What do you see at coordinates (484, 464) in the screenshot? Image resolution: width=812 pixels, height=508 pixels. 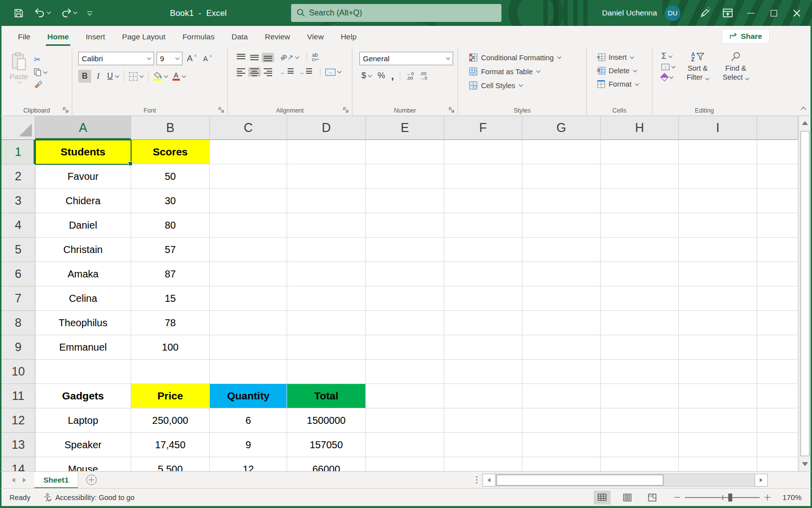 I see `cell-F14` at bounding box center [484, 464].